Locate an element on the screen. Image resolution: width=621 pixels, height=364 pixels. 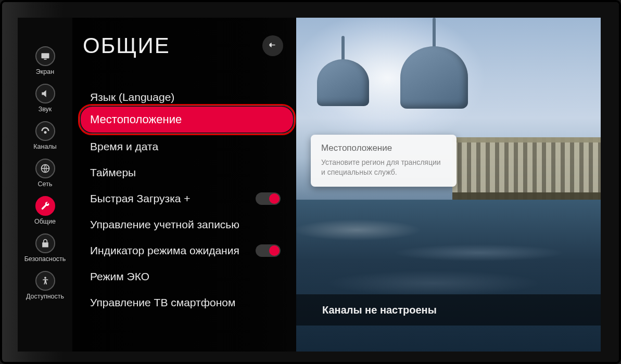
lock-icon is located at coordinates (45, 243).